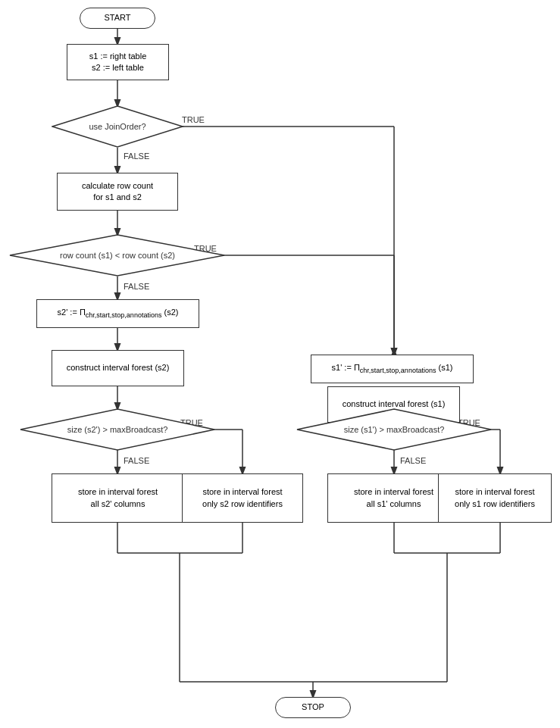 The height and width of the screenshot is (728, 560). I want to click on rowcount-cmp-node: row count (s1) < row count (s2), so click(117, 255).